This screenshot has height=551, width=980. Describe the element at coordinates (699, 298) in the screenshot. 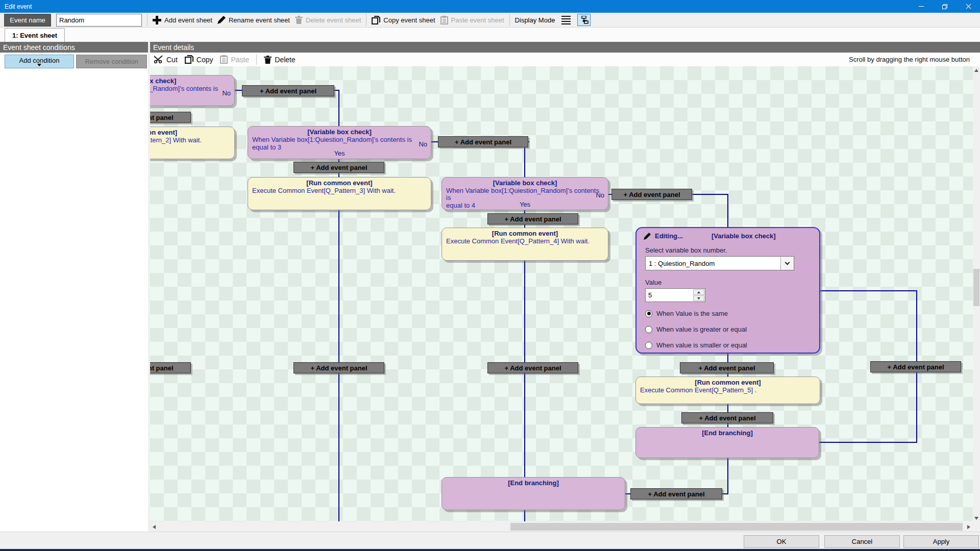

I see `spinner-down-button` at that location.